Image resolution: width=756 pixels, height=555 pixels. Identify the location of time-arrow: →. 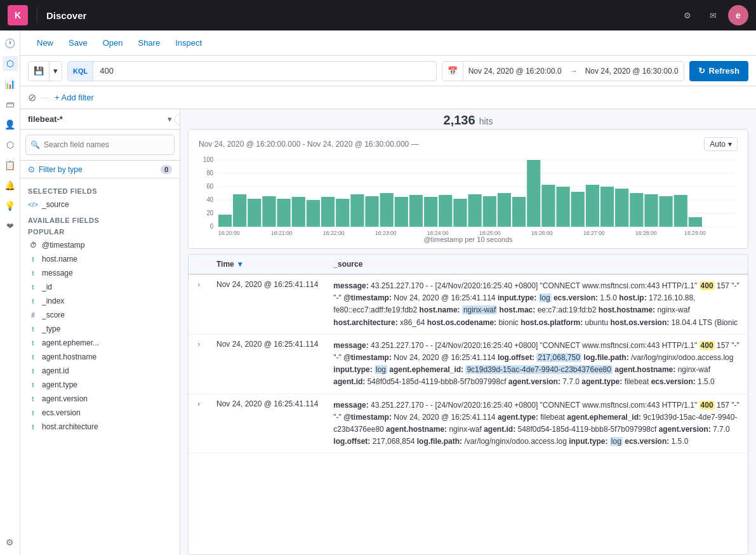
(574, 71).